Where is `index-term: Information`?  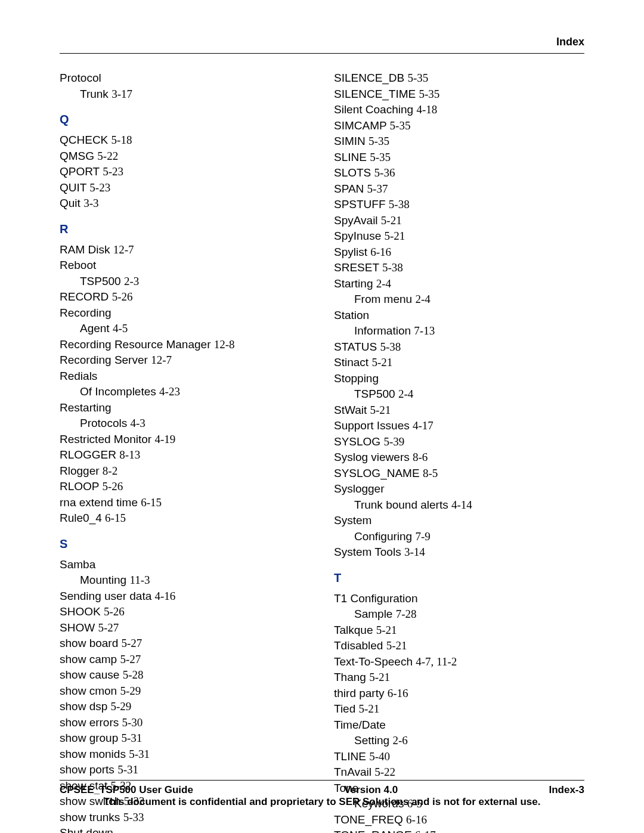 index-term: Information is located at coordinates (384, 330).